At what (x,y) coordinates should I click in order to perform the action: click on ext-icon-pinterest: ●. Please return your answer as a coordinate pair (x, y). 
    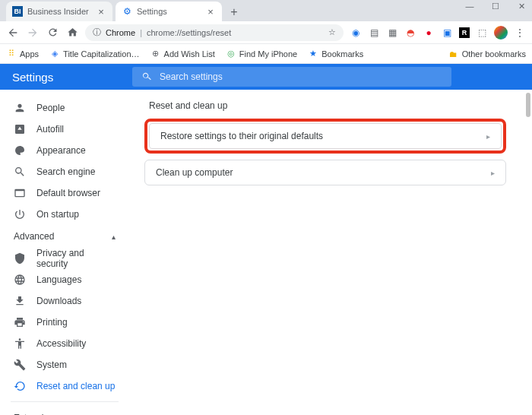
    Looking at the image, I should click on (429, 33).